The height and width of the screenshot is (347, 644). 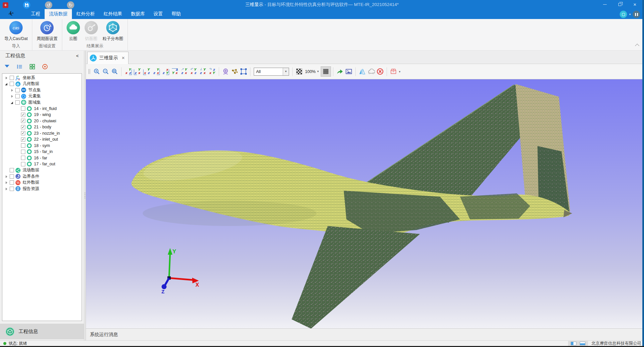 I want to click on tree-item: ✓21 - body, so click(x=42, y=127).